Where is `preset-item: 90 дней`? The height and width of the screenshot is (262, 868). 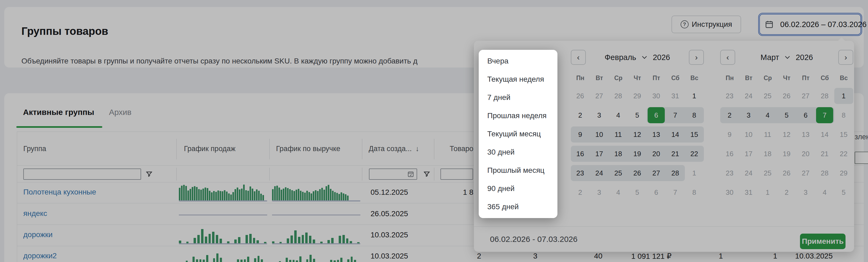 preset-item: 90 дней is located at coordinates (518, 188).